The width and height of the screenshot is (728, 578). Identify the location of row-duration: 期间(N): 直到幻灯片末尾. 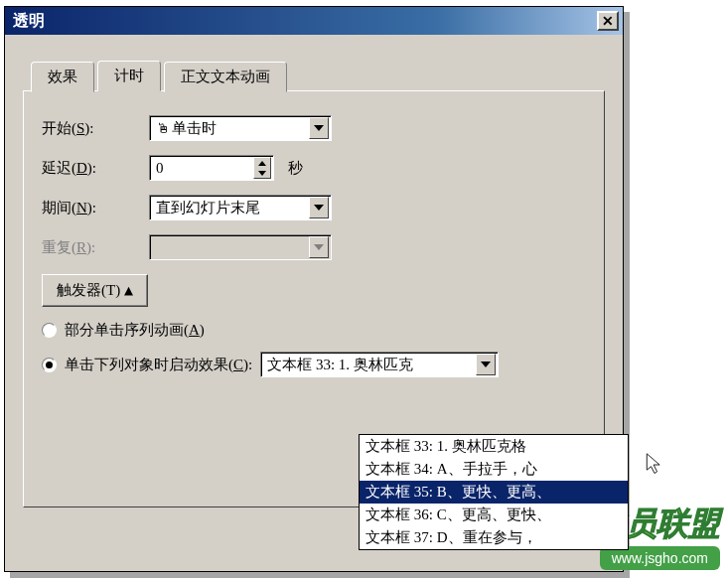
(314, 208).